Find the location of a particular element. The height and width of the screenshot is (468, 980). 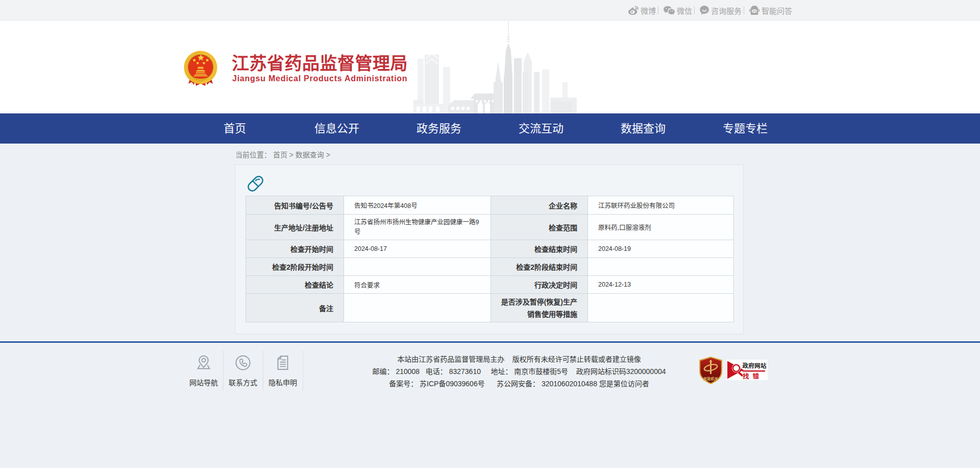

svg-text: 找错 is located at coordinates (752, 376).